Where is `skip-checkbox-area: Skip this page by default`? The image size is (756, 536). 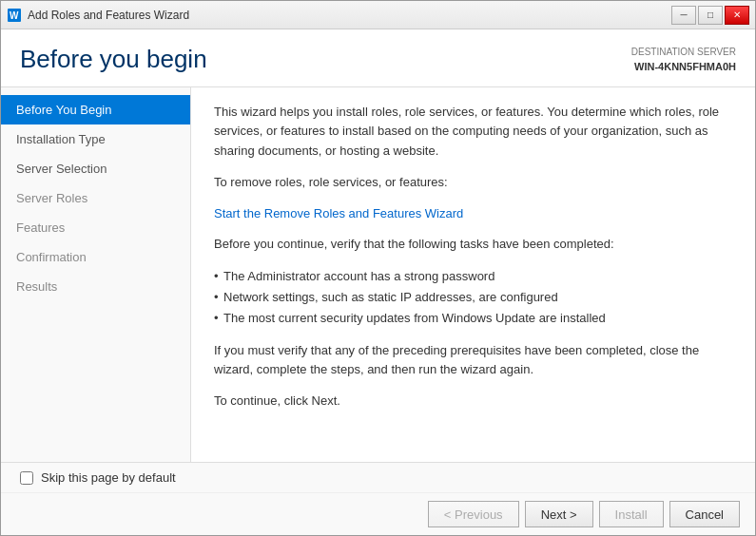
skip-checkbox-area: Skip this page by default is located at coordinates (378, 478).